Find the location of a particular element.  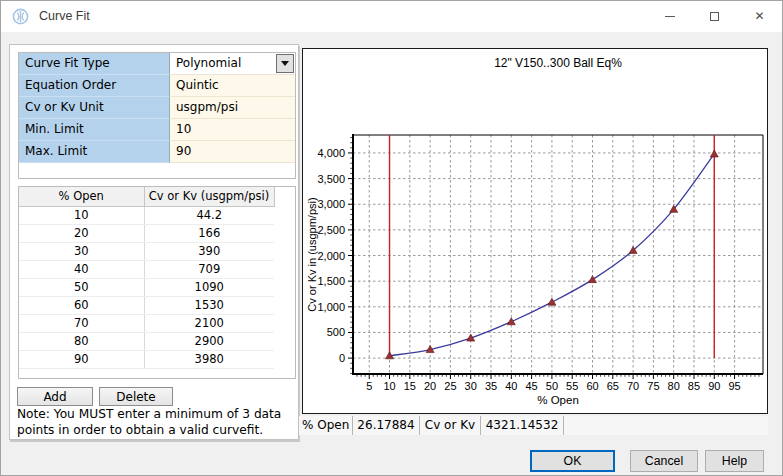

table-row: 40709 is located at coordinates (146, 269).